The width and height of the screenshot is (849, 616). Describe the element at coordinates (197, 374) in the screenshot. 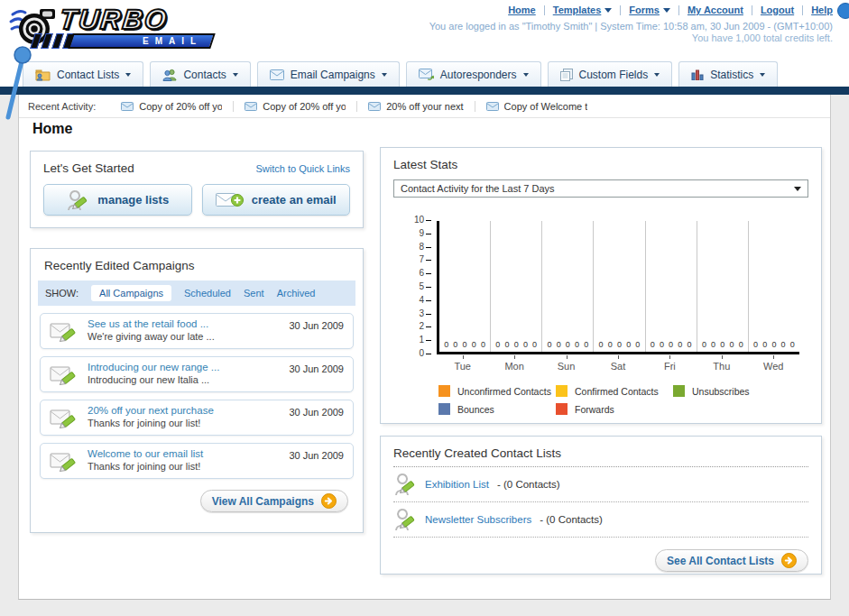

I see `campaign-row: Introducing our new range ...Introducing…` at that location.